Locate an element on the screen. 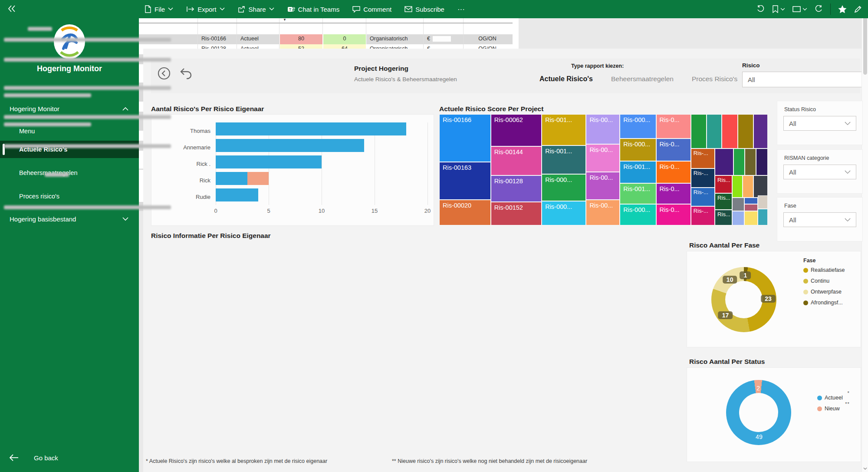 The image size is (868, 472). refresh-icon is located at coordinates (819, 9).